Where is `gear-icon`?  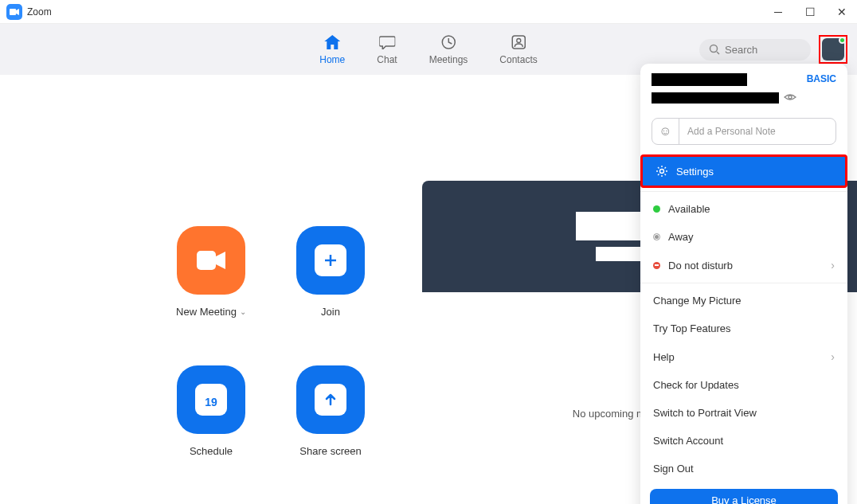 gear-icon is located at coordinates (662, 171).